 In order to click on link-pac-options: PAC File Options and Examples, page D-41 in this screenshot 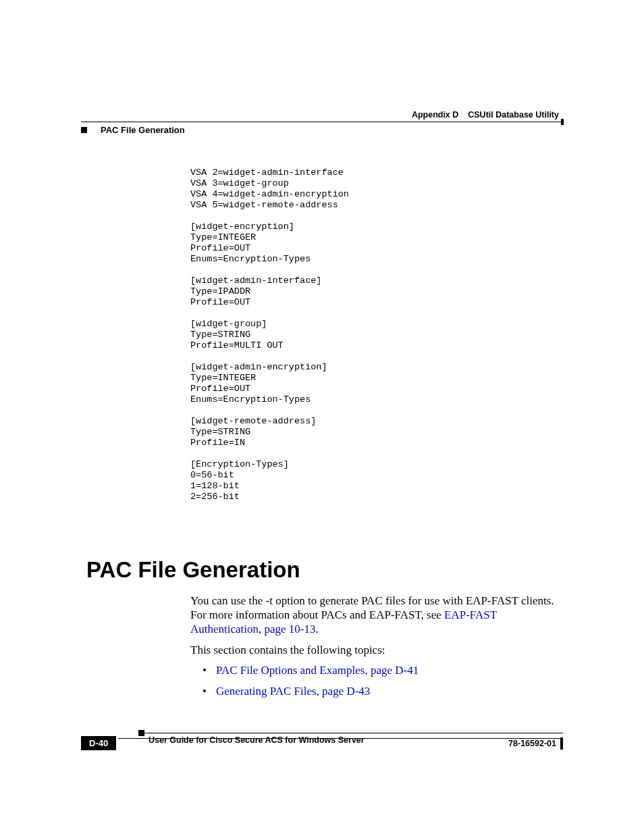, I will do `click(317, 670)`.